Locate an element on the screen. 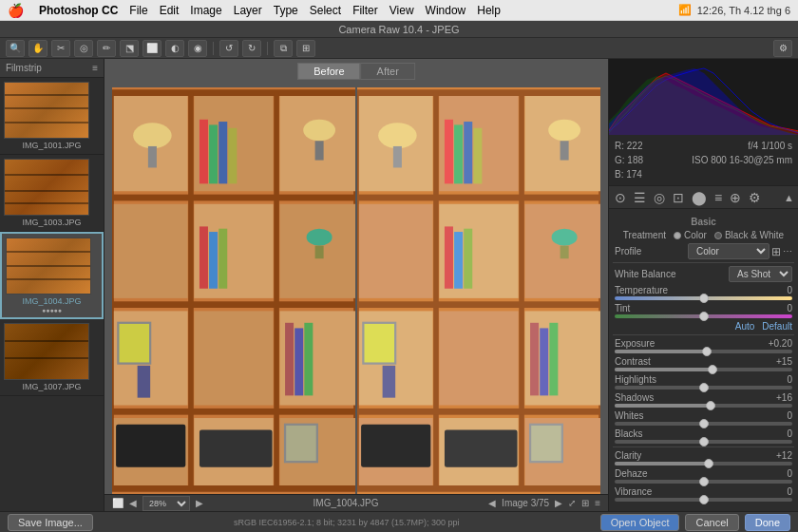 The height and width of the screenshot is (532, 798). nav-back: ◀ is located at coordinates (133, 504).